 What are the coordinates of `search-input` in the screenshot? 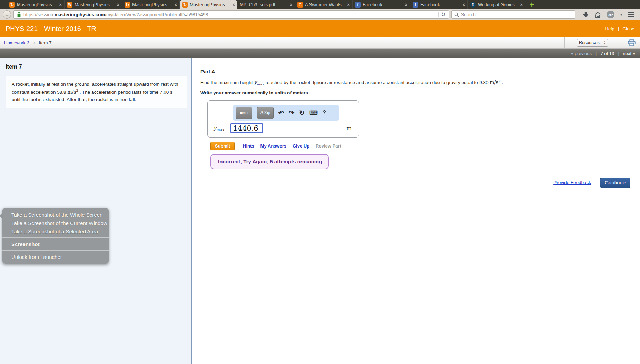 It's located at (517, 14).